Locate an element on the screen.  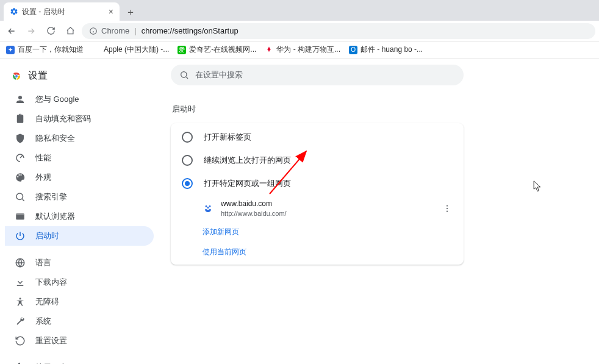
bookmark-item: 爱爱奇艺-在线视频网... is located at coordinates (217, 50).